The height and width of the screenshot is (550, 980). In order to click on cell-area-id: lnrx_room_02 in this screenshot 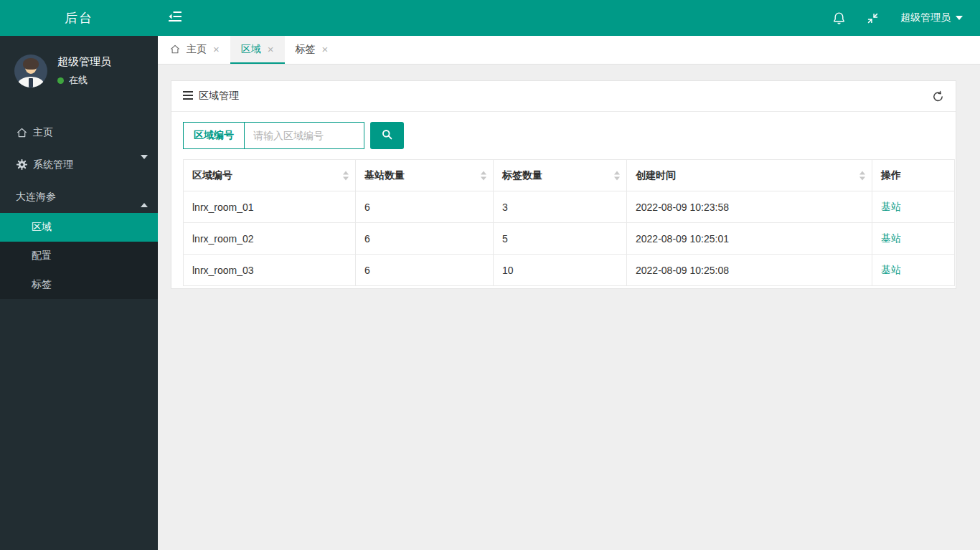, I will do `click(270, 239)`.